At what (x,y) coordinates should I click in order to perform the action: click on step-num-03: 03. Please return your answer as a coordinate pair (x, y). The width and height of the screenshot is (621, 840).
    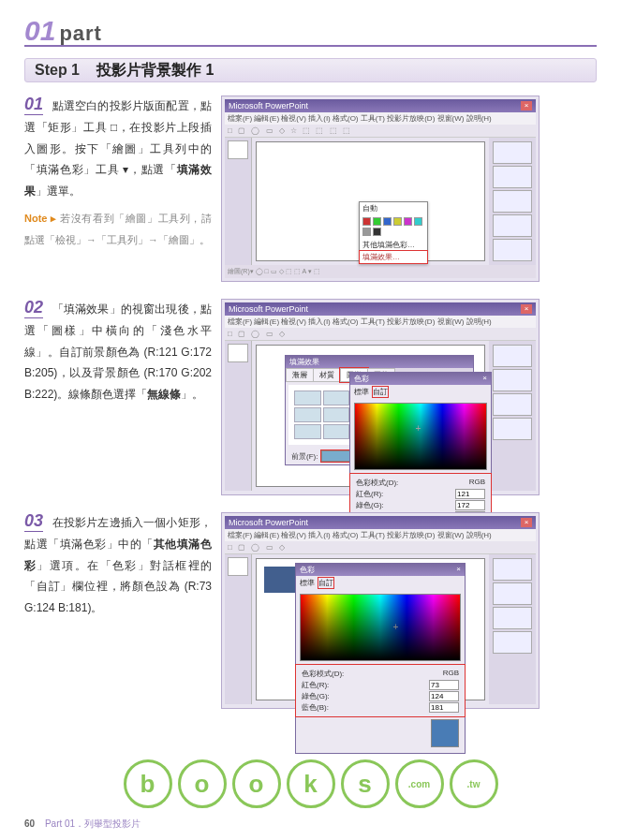
    Looking at the image, I should click on (34, 523).